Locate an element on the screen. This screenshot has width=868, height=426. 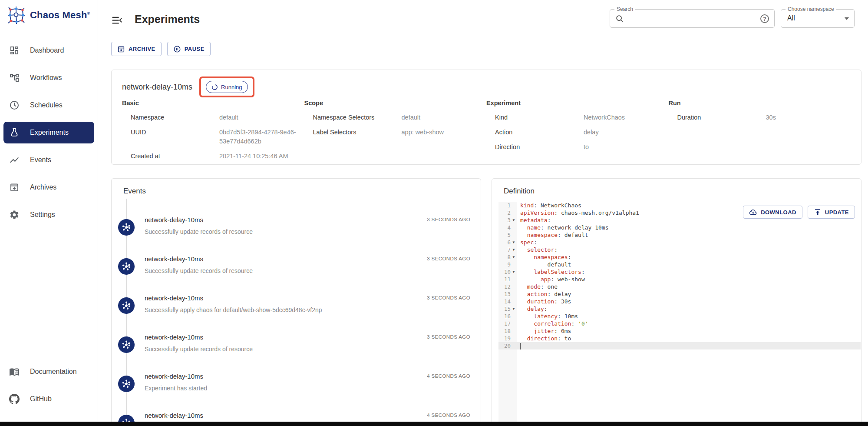
sidebar-item-dashboard: Dashboard is located at coordinates (49, 50).